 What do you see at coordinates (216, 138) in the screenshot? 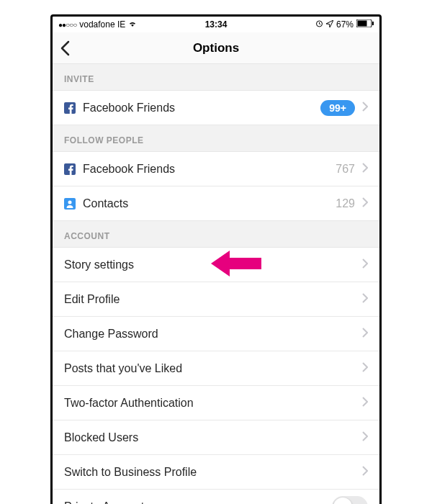
I see `section-header-follow: FOLLOW PEOPLE` at bounding box center [216, 138].